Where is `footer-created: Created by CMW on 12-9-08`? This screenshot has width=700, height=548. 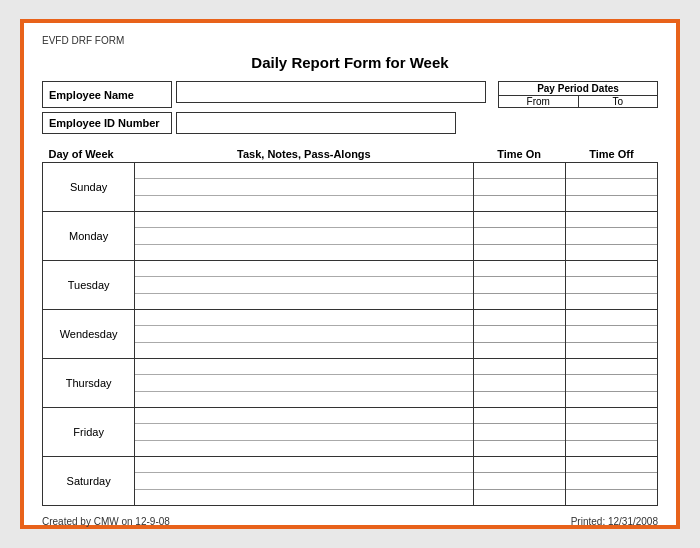
footer-created: Created by CMW on 12-9-08 is located at coordinates (106, 522).